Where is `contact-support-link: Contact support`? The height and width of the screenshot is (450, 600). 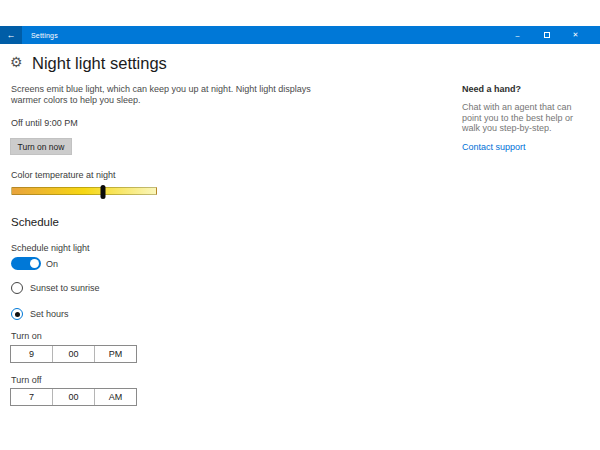
contact-support-link: Contact support is located at coordinates (523, 147).